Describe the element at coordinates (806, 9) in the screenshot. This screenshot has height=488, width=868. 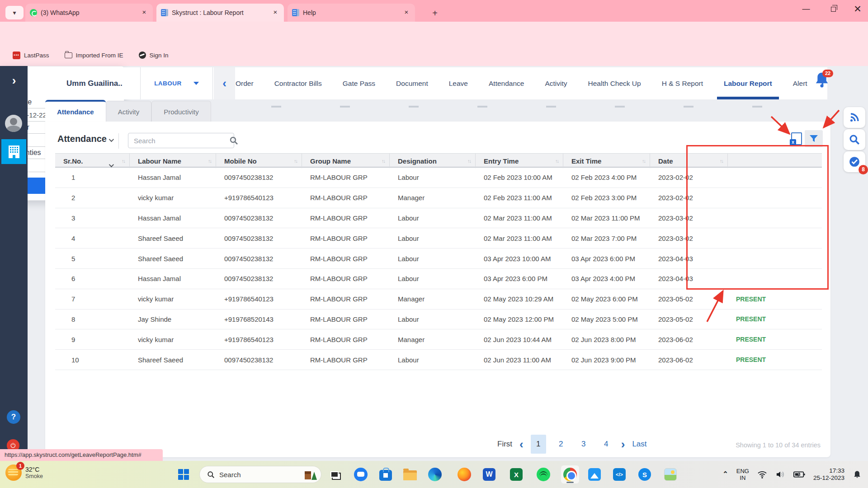
I see `minimize-button: —` at that location.